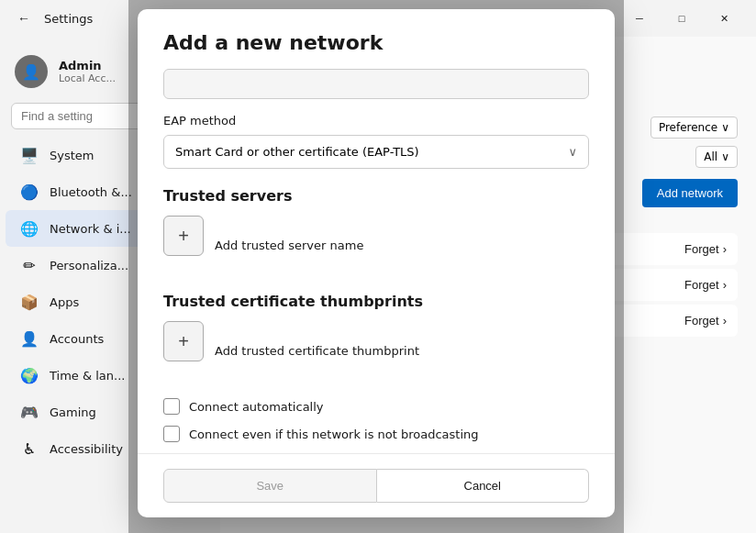  Describe the element at coordinates (29, 192) in the screenshot. I see `bluetooth-icon: 🔵` at that location.